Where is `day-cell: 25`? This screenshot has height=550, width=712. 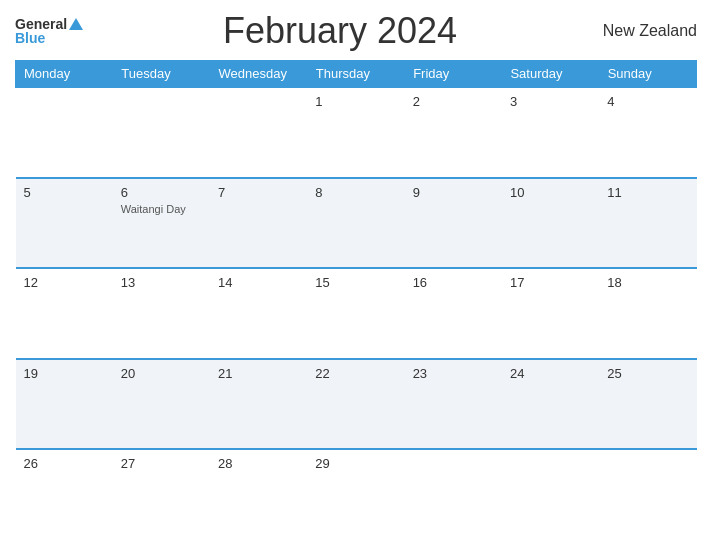 day-cell: 25 is located at coordinates (648, 404).